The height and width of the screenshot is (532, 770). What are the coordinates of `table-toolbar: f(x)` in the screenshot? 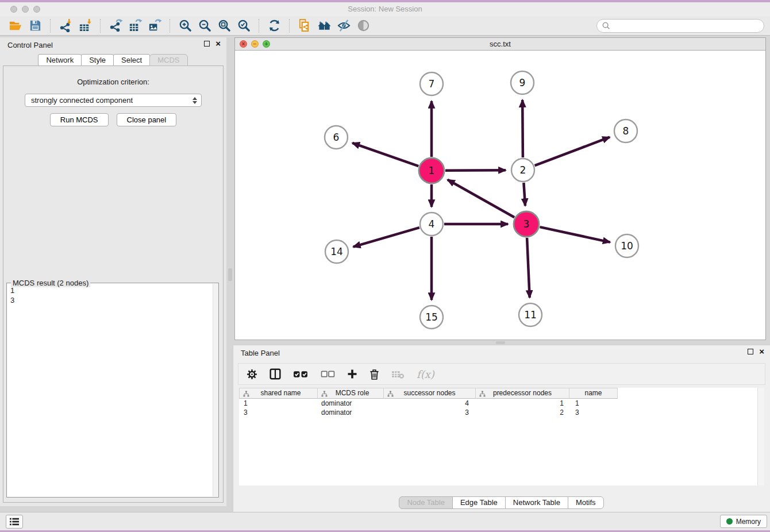 It's located at (502, 374).